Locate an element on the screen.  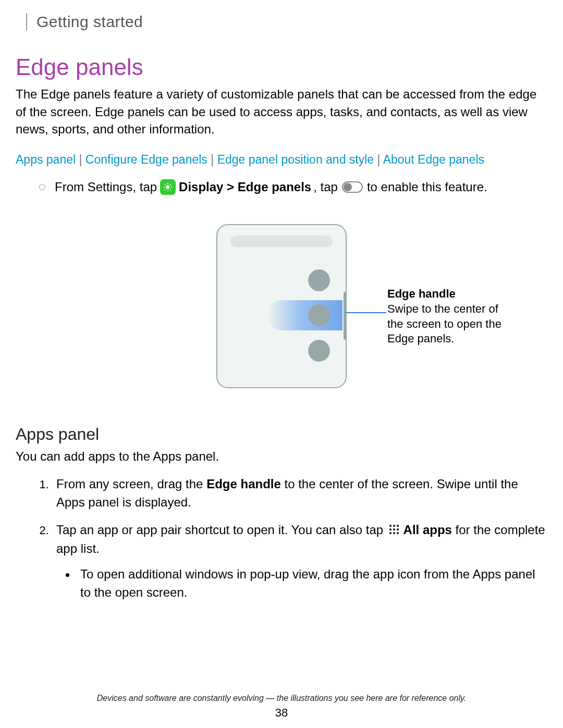
toggle-off-icon is located at coordinates (352, 187).